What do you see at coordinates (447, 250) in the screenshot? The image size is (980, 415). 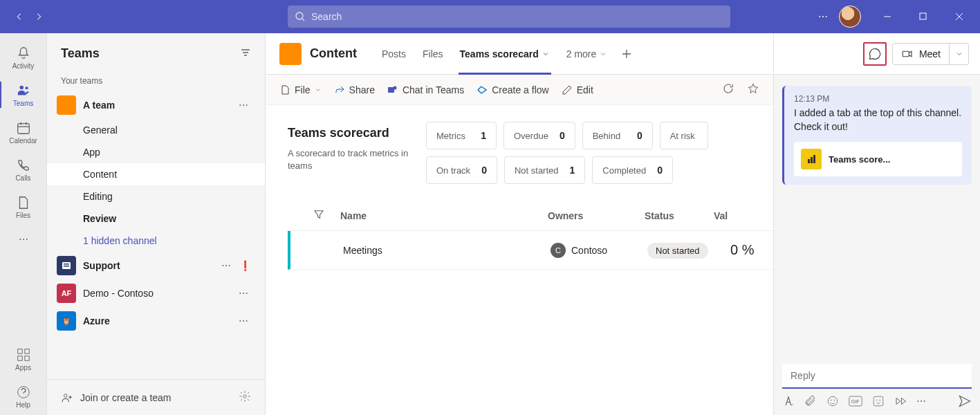 I see `row-name: Meetings` at bounding box center [447, 250].